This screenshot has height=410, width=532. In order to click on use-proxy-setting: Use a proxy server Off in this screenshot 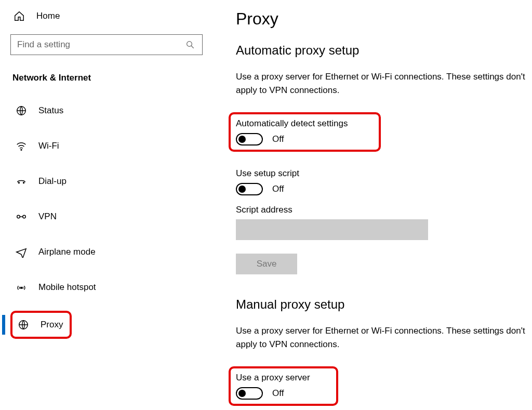, I will do `click(284, 386)`.